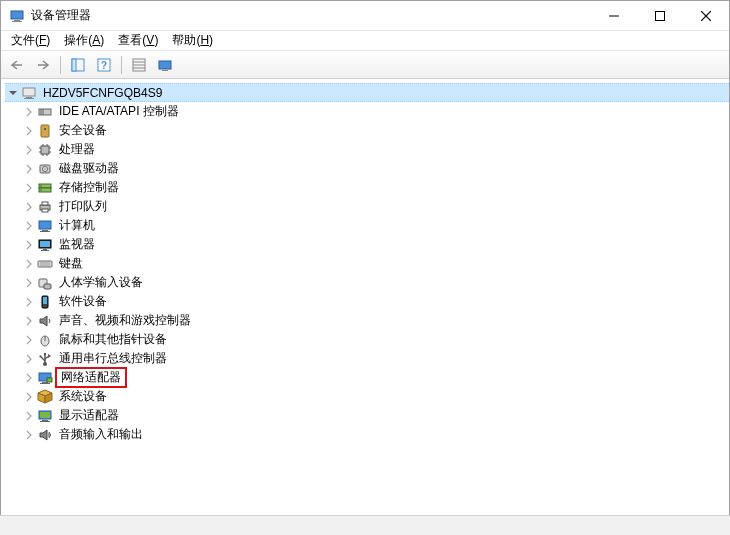  I want to click on category-node: 监视器, so click(375, 244).